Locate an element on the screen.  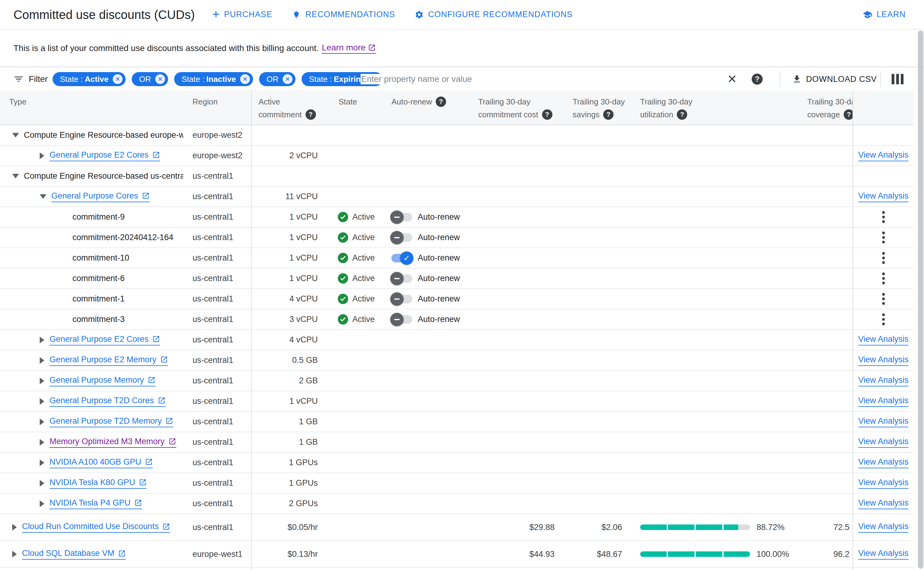
type-link: General Purpose T2D Cores is located at coordinates (107, 401).